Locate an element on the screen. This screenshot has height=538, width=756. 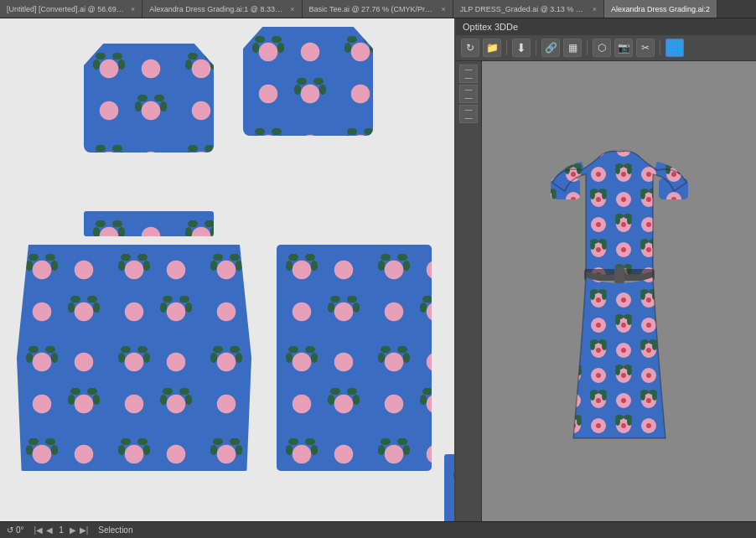
nav-start-btn: |◀ is located at coordinates (39, 530).